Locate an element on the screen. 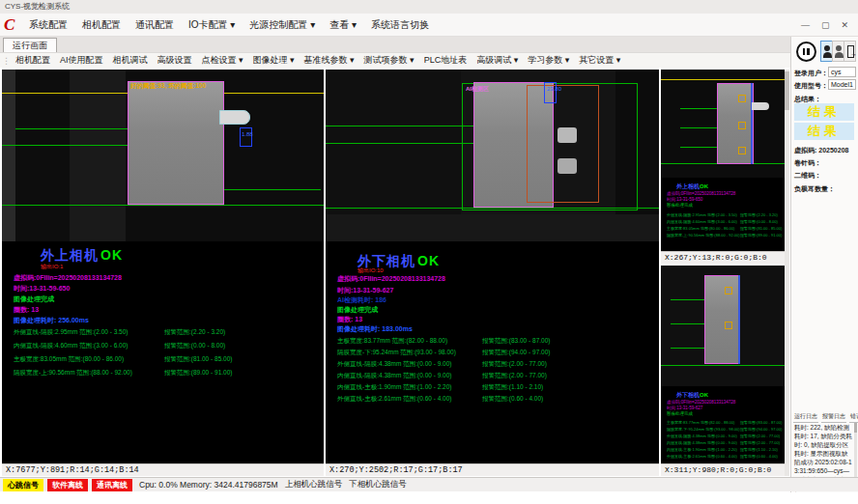  measurement-value: 内侧直线-主极:1.90mm 范围:(1.00 - 2.20) is located at coordinates (701, 450).